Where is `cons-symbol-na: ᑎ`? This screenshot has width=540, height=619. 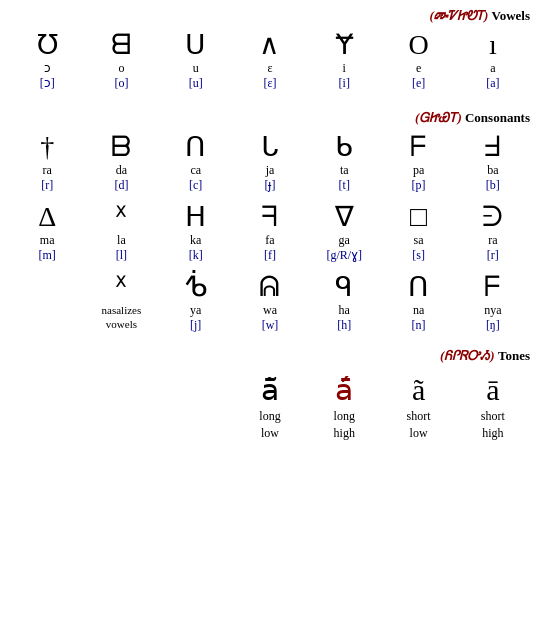
cons-symbol-na: ᑎ is located at coordinates (418, 288).